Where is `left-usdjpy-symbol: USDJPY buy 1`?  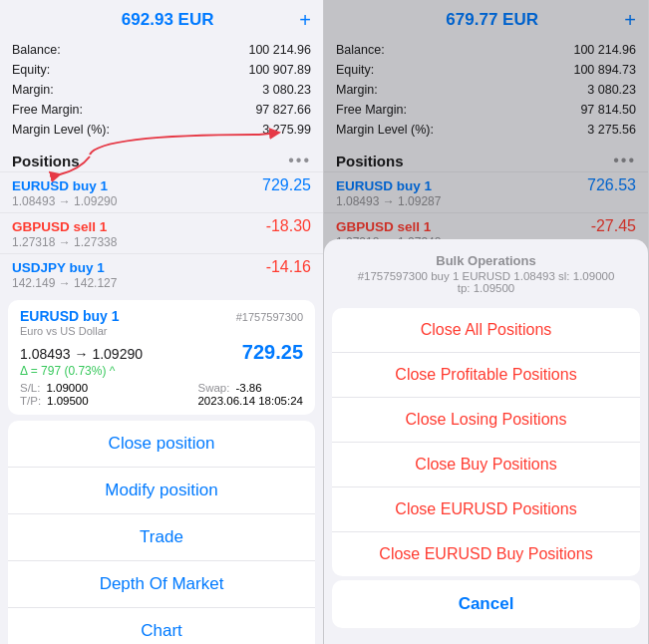
left-usdjpy-symbol: USDJPY buy 1 is located at coordinates (58, 267).